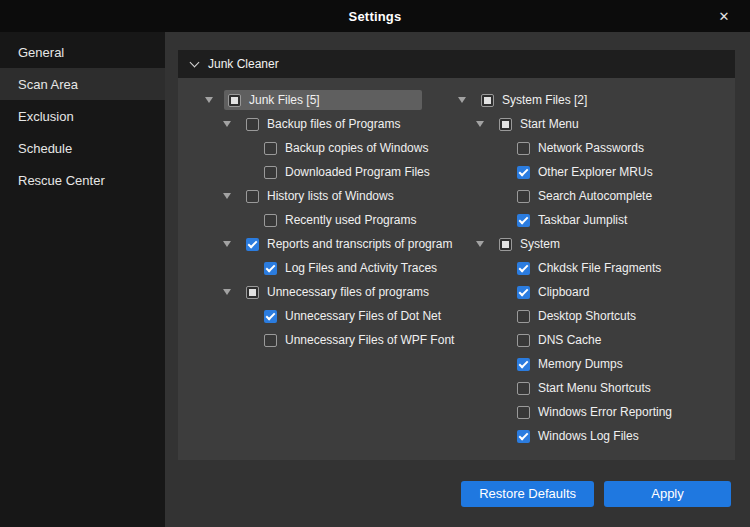  Describe the element at coordinates (530, 244) in the screenshot. I see `tree-item-body: System` at that location.